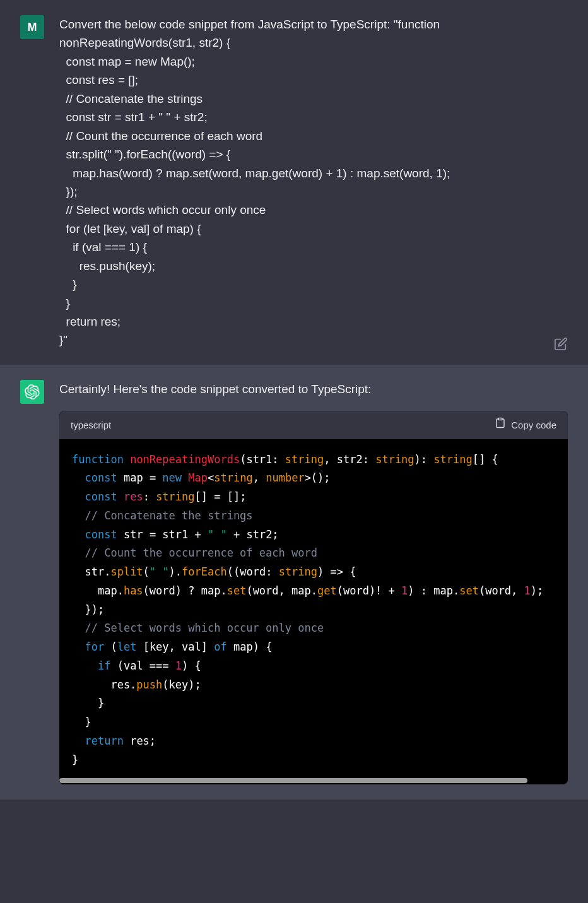  Describe the element at coordinates (32, 27) in the screenshot. I see `user-avatar: M` at that location.